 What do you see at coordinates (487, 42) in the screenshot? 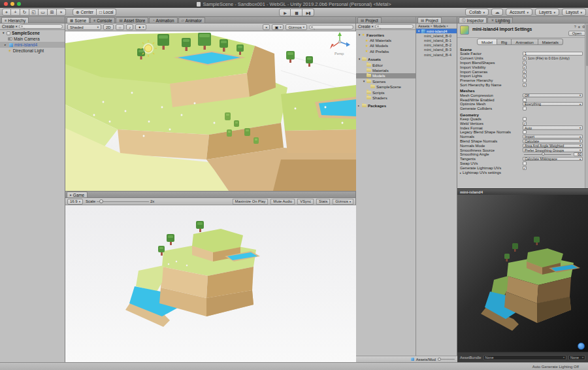
I see `tab-model: Model` at bounding box center [487, 42].